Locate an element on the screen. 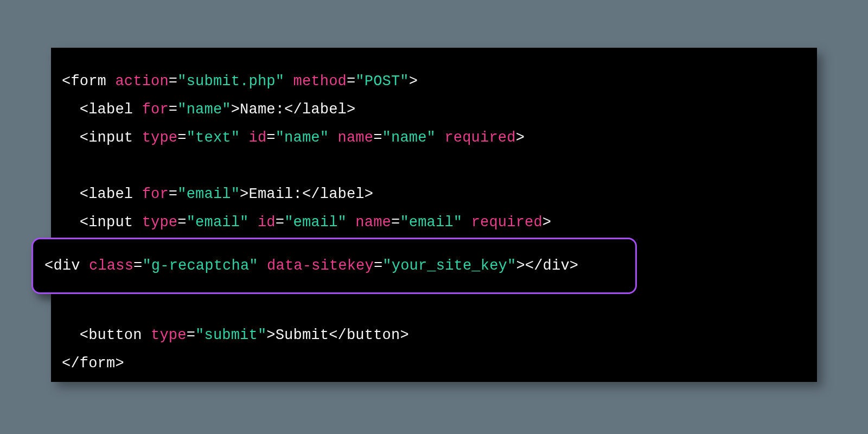 The width and height of the screenshot is (868, 434). code-line-2: <label for="name">Name:</label> is located at coordinates (208, 110).